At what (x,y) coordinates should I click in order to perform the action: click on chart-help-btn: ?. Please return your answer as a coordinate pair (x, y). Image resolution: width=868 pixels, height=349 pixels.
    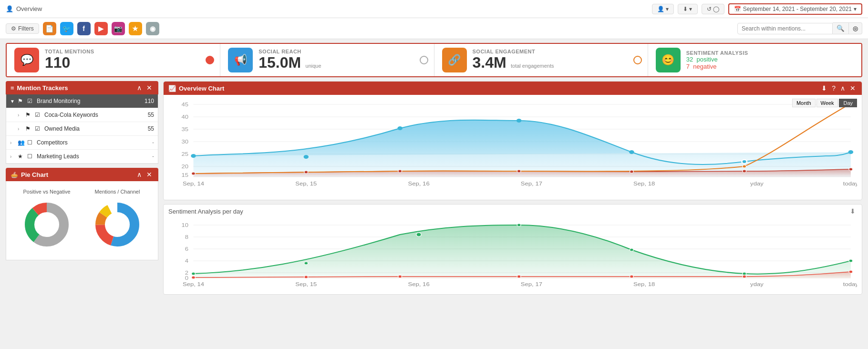
    Looking at the image, I should click on (834, 88).